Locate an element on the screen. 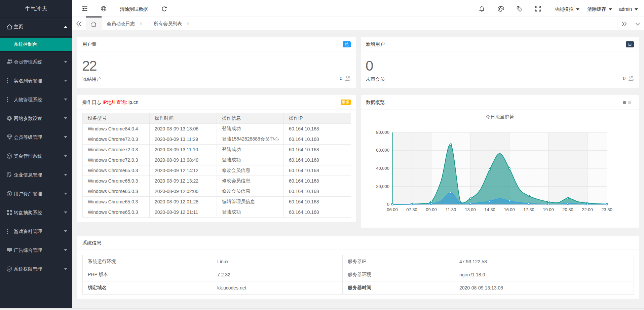  svg-text: 今日流量趋势 is located at coordinates (500, 117).